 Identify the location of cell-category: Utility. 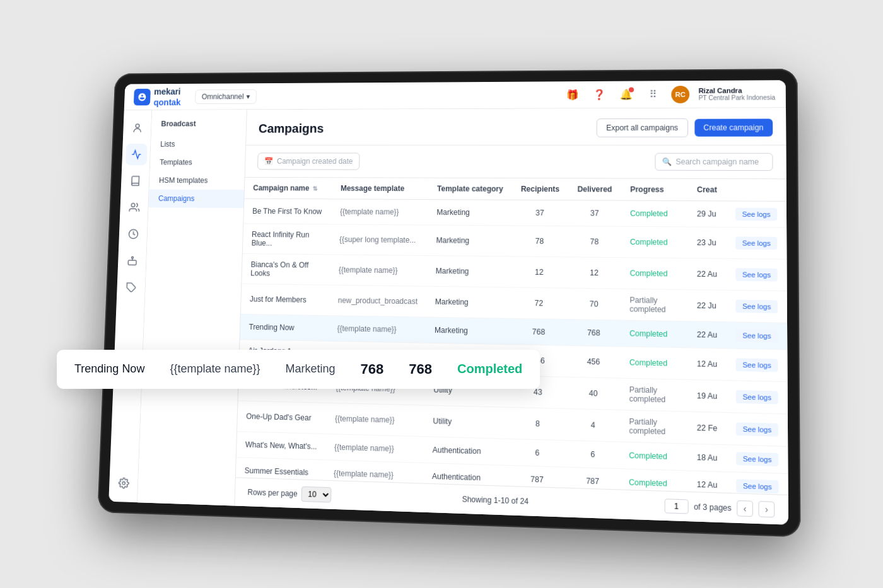
(467, 421).